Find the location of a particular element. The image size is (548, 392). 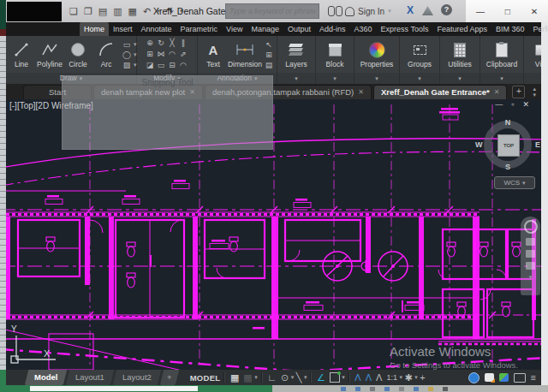

search-input is located at coordinates (272, 11).